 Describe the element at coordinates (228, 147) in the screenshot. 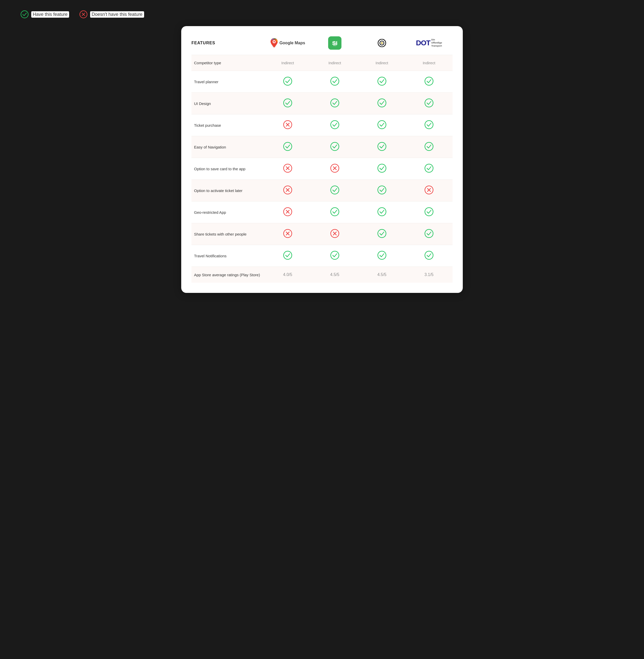

I see `feature-name-cell: Easy of Navigation` at that location.